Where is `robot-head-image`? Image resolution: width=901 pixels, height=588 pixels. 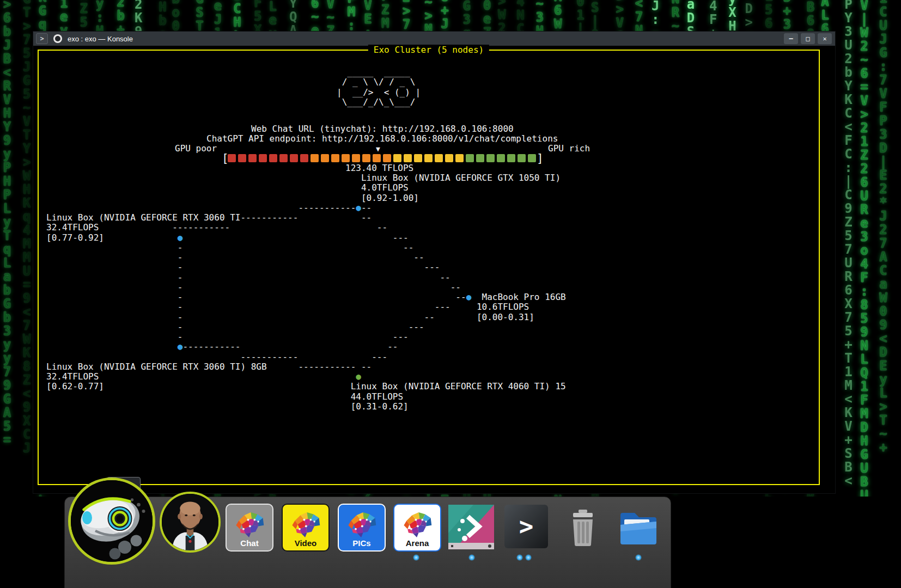 robot-head-image is located at coordinates (112, 521).